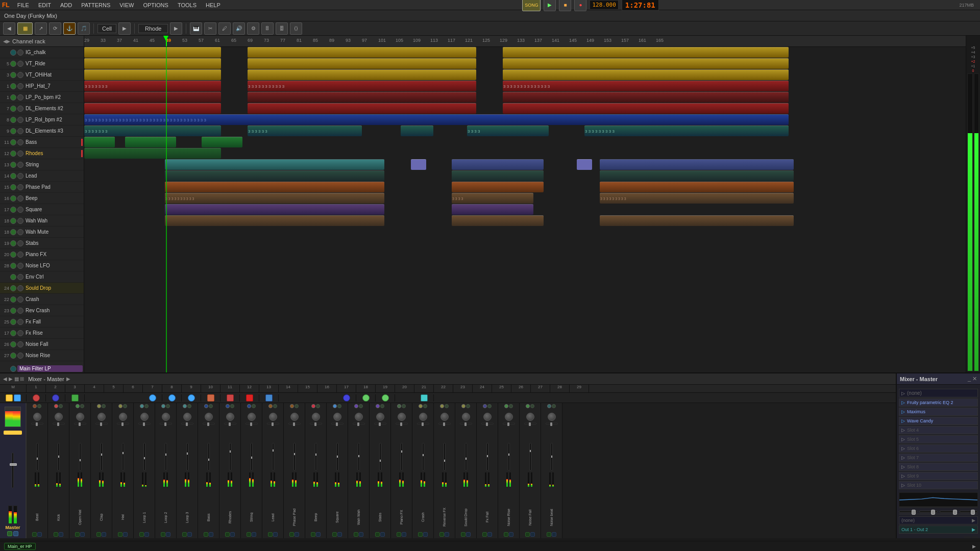  I want to click on mixer-channel-reverse-fx: Reverse FX, so click(445, 470).